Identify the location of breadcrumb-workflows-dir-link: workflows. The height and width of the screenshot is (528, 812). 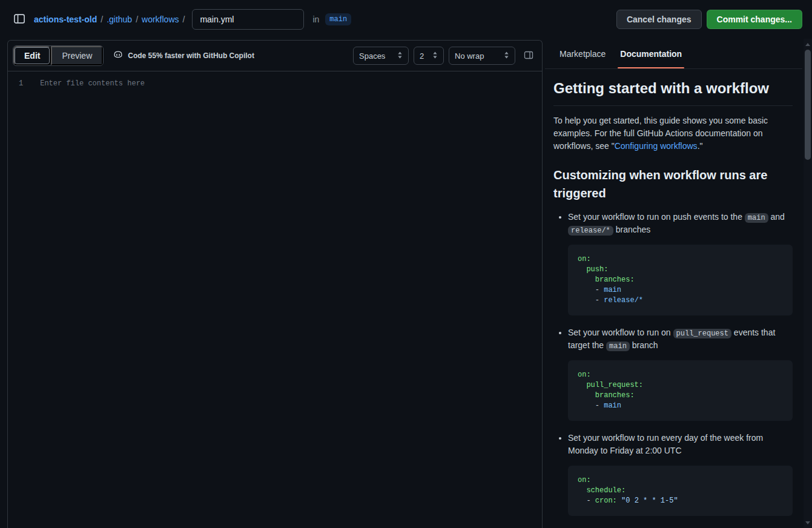
(160, 19).